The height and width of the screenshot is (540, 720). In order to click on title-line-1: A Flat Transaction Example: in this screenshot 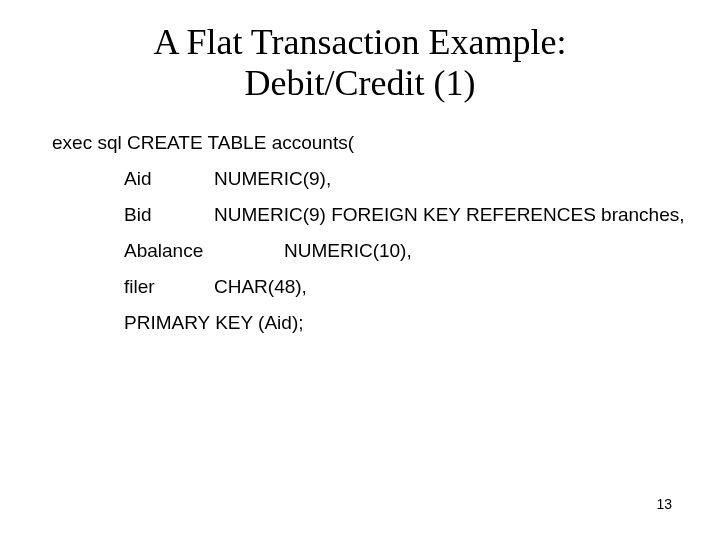, I will do `click(360, 42)`.